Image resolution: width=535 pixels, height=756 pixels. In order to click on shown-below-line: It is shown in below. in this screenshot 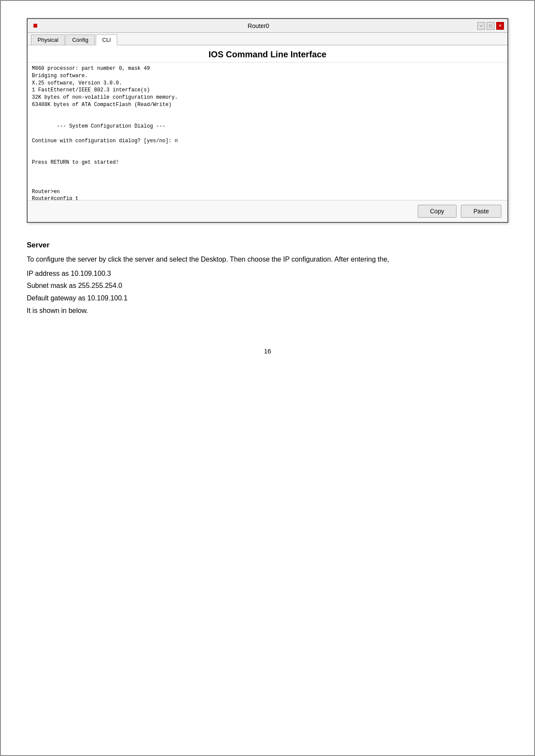, I will do `click(267, 311)`.